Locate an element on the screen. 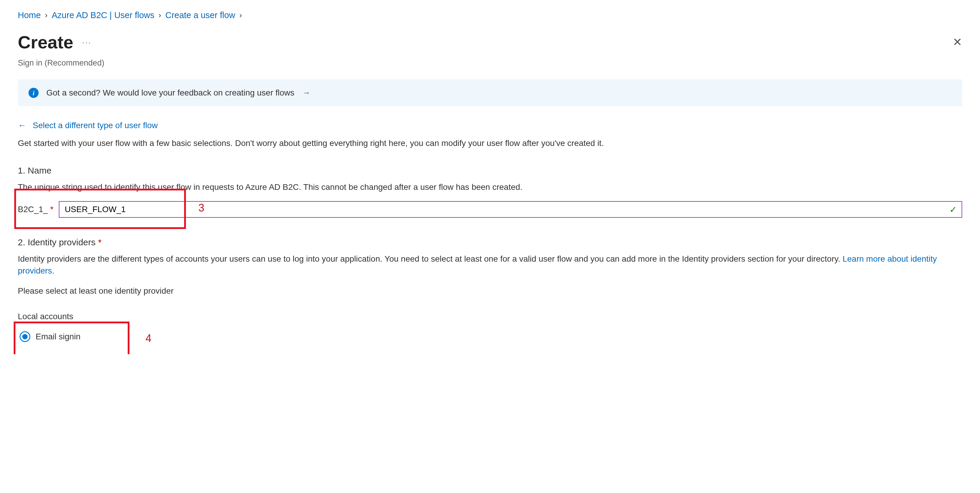 The width and height of the screenshot is (980, 493). breadcrumb-userflows: Azure AD B2C | User flows is located at coordinates (103, 15).